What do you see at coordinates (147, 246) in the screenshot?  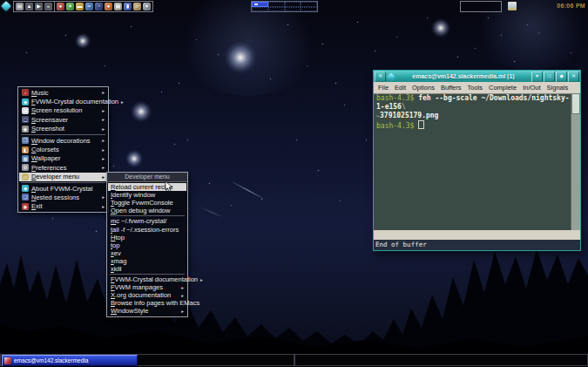 I see `dev-menu-item-top: top` at bounding box center [147, 246].